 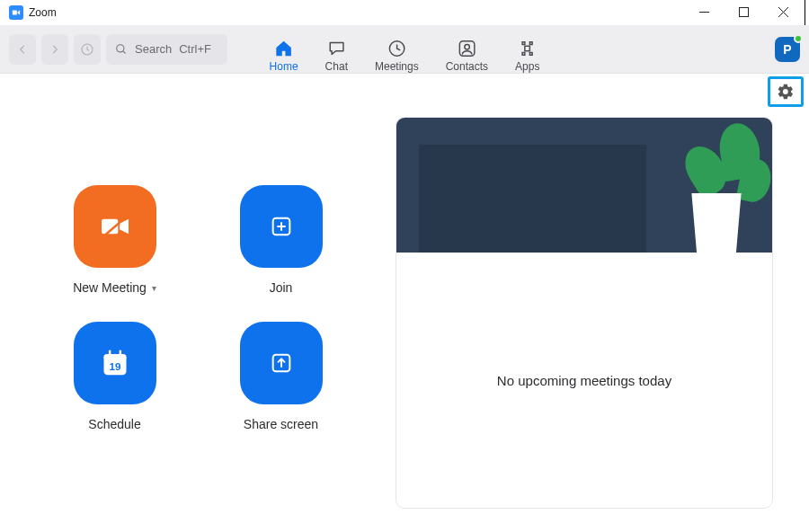 I want to click on apps-icon, so click(x=528, y=49).